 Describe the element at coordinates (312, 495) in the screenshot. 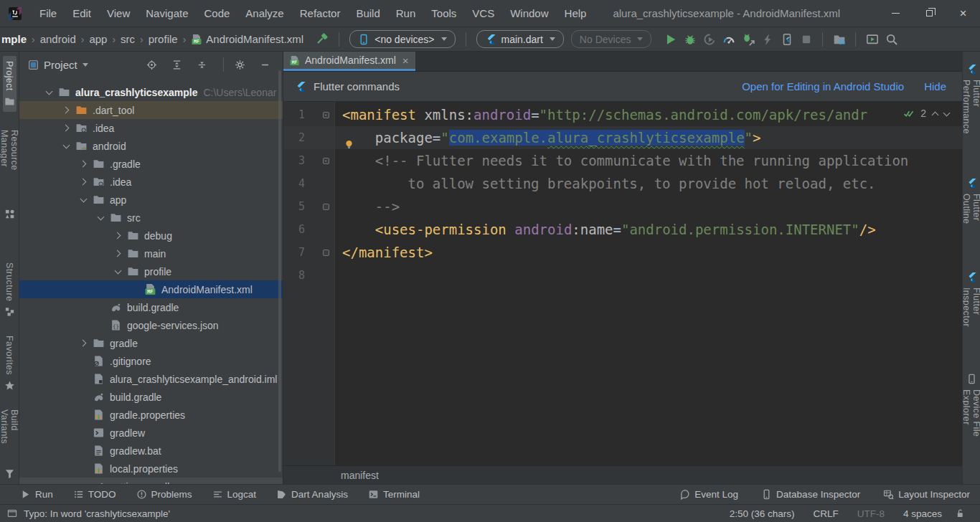

I see `tool-window-button-dart-analysis: Dart Analysis` at that location.